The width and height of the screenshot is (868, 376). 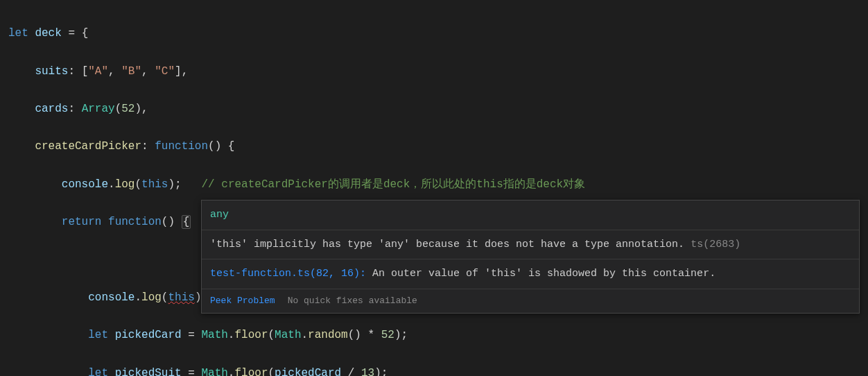 What do you see at coordinates (434, 33) in the screenshot?
I see `code-line: let deck = {` at bounding box center [434, 33].